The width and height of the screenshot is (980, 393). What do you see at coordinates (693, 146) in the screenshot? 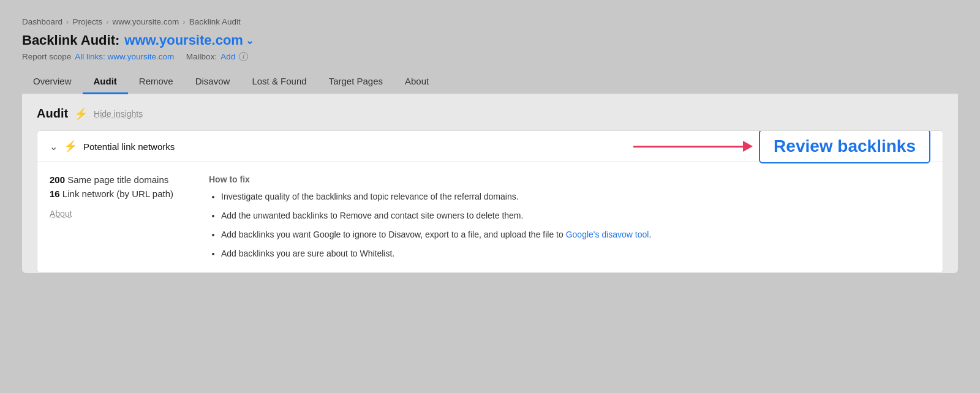
I see `arrow-container` at bounding box center [693, 146].